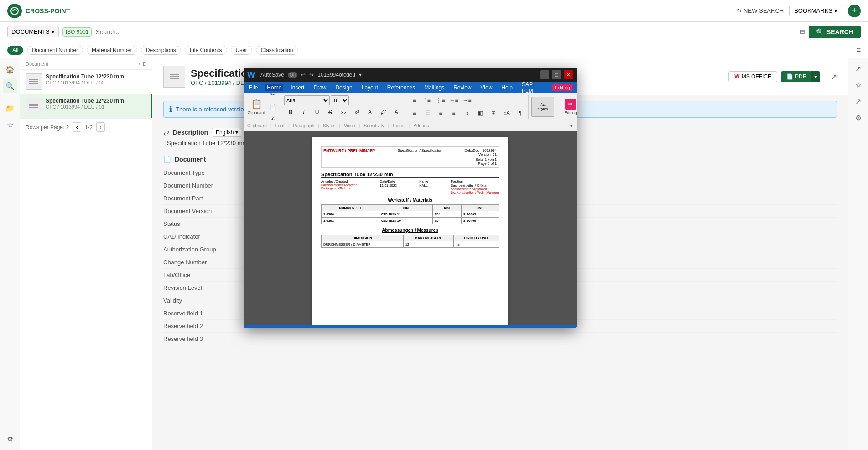  What do you see at coordinates (454, 113) in the screenshot?
I see `justify-button: ≡` at bounding box center [454, 113].